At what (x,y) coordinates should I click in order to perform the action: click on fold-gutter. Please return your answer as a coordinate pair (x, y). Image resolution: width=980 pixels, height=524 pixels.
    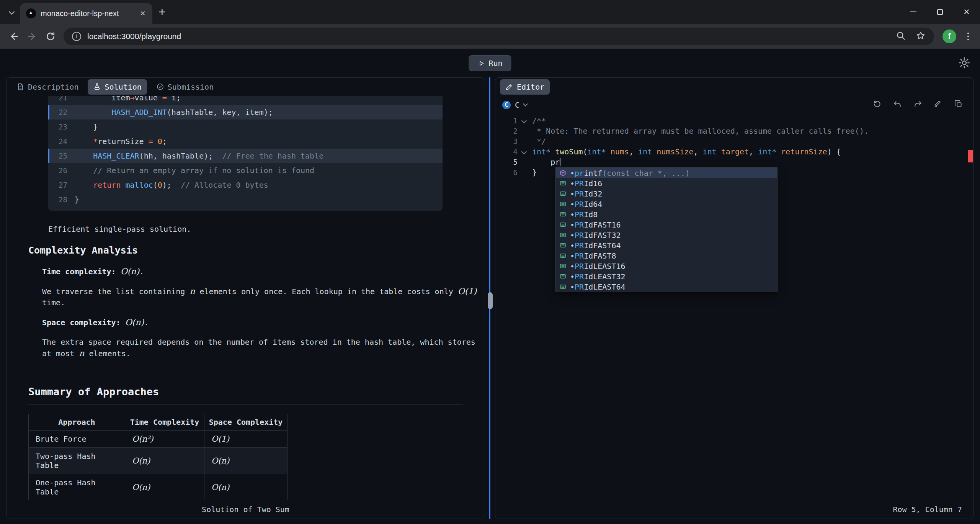
    Looking at the image, I should click on (524, 131).